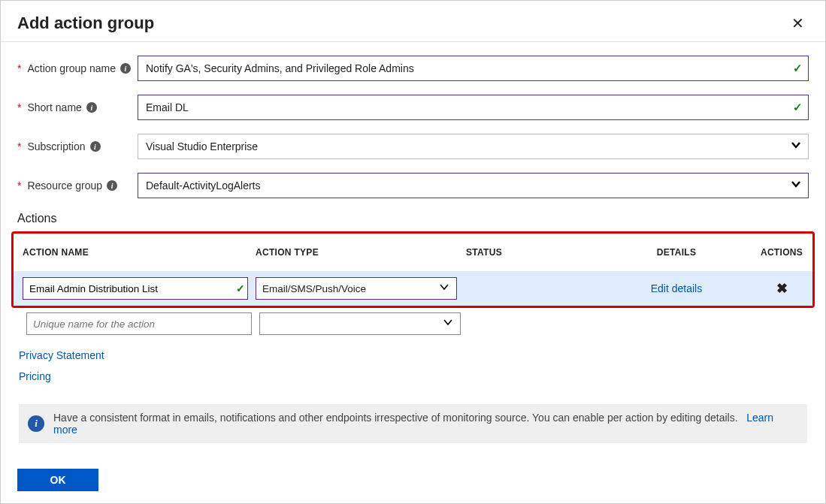 The width and height of the screenshot is (826, 504). What do you see at coordinates (537, 252) in the screenshot?
I see `col-header-status: STATUS` at bounding box center [537, 252].